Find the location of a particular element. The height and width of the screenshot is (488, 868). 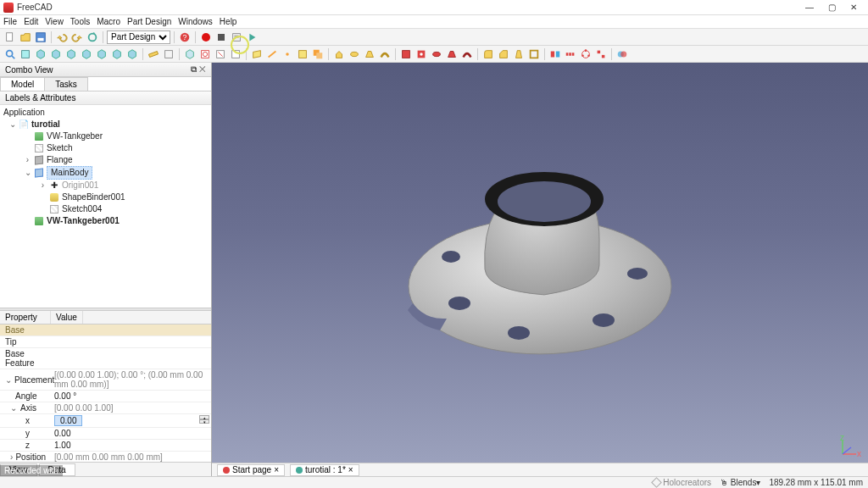

menu-file: File is located at coordinates (10, 22).